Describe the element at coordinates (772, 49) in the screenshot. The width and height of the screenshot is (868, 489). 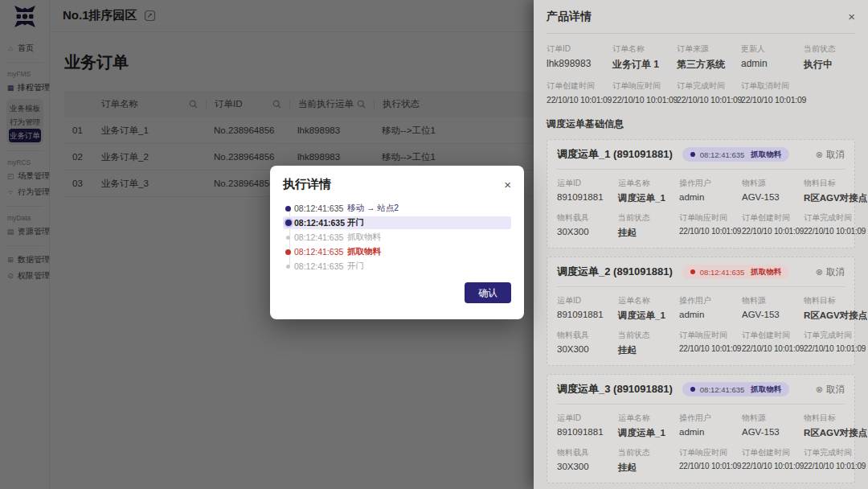
I see `field-label: 更新人` at that location.